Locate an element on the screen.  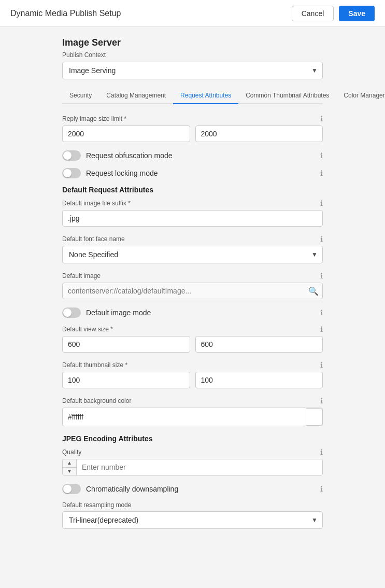
quality-input-wrapper: ▲ ▼ is located at coordinates (193, 467).